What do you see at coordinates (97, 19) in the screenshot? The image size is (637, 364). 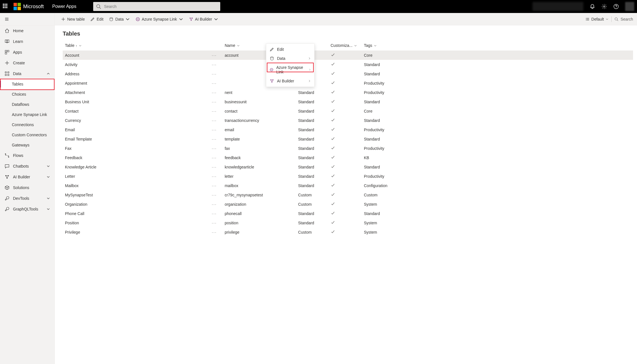 I see `edit-button: Edit` at bounding box center [97, 19].